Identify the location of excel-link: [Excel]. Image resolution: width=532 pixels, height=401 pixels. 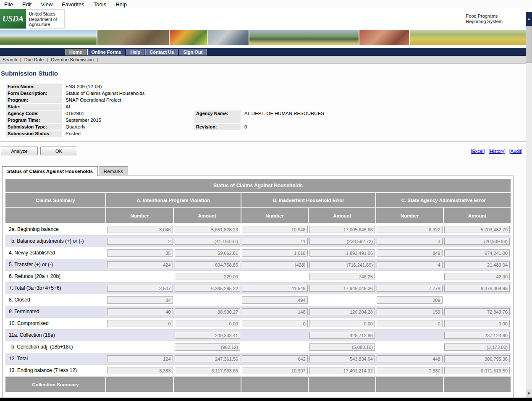
(478, 151).